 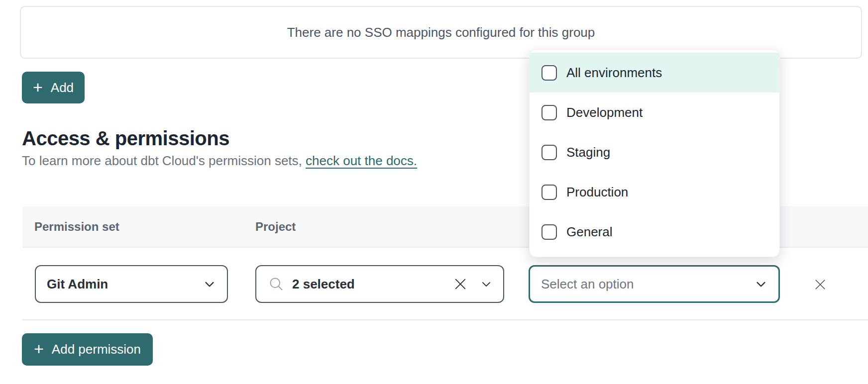 What do you see at coordinates (77, 227) in the screenshot?
I see `column-header-permission-set: Permission set` at bounding box center [77, 227].